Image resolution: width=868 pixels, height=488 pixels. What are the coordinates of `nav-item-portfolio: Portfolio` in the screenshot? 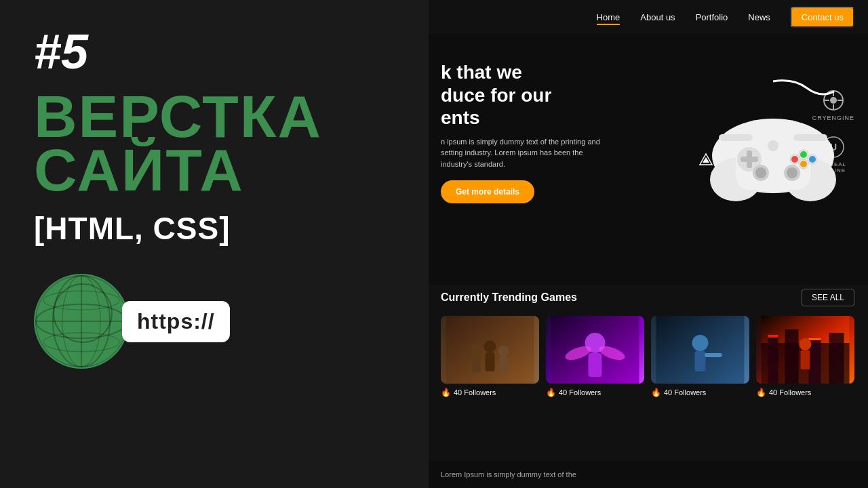 It's located at (712, 18).